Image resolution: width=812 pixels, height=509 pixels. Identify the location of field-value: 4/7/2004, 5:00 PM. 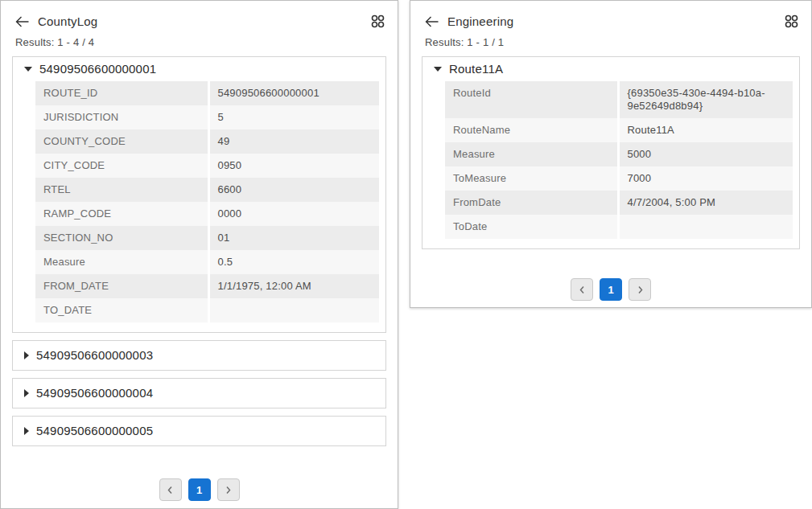
(705, 203).